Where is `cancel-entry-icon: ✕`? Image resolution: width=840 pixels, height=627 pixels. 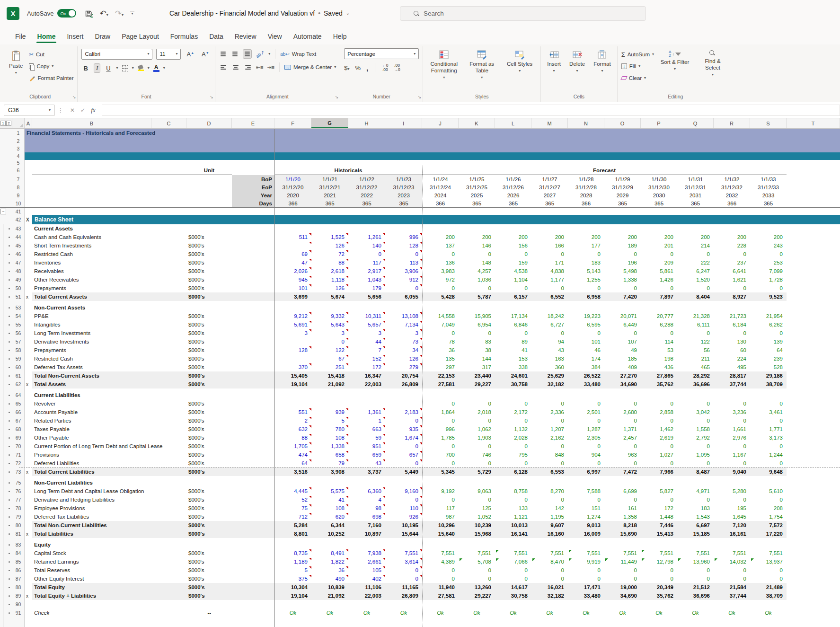 cancel-entry-icon: ✕ is located at coordinates (72, 110).